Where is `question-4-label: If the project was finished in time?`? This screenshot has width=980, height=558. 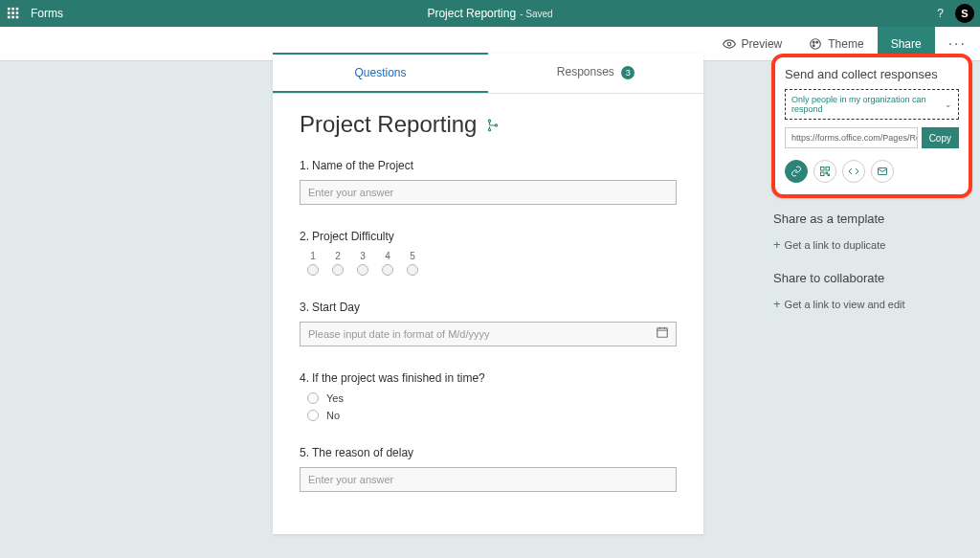 question-4-label: If the project was finished in time? is located at coordinates (398, 378).